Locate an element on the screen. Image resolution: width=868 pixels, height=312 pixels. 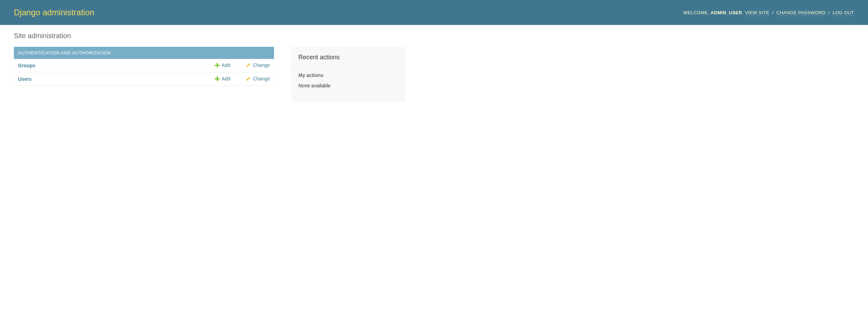
model-link-users: Users is located at coordinates (25, 79).